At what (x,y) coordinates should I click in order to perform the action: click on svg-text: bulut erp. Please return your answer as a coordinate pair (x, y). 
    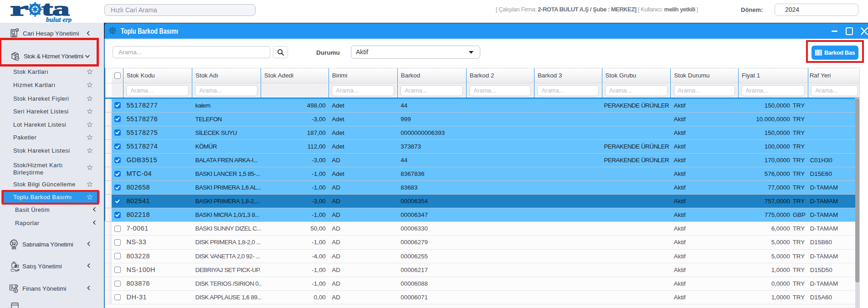
    Looking at the image, I should click on (59, 19).